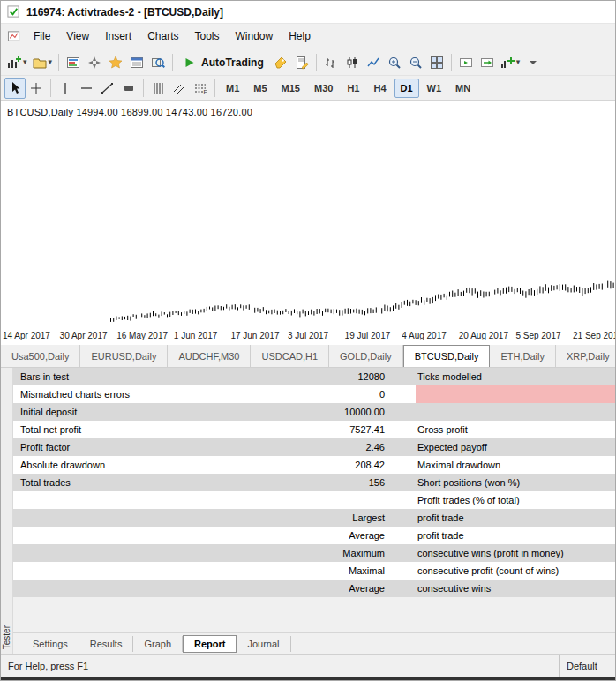  Describe the element at coordinates (118, 36) in the screenshot. I see `menu-insert: Insert` at that location.